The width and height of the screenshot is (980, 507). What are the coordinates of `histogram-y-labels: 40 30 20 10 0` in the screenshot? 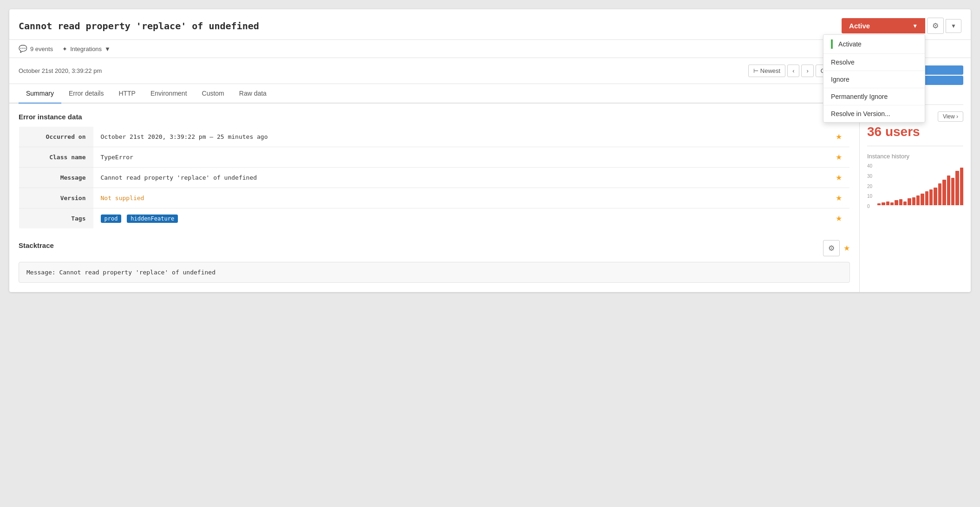 It's located at (869, 187).